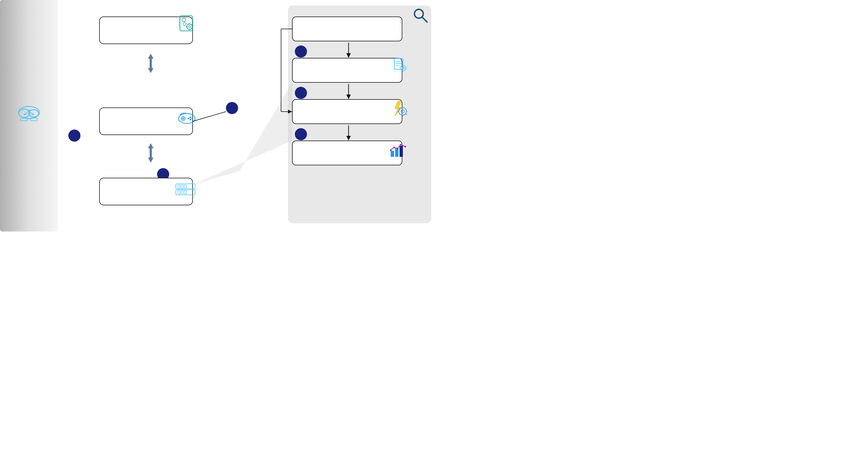 This screenshot has width=868, height=463. I want to click on arrow-ml-metrics, so click(348, 133).